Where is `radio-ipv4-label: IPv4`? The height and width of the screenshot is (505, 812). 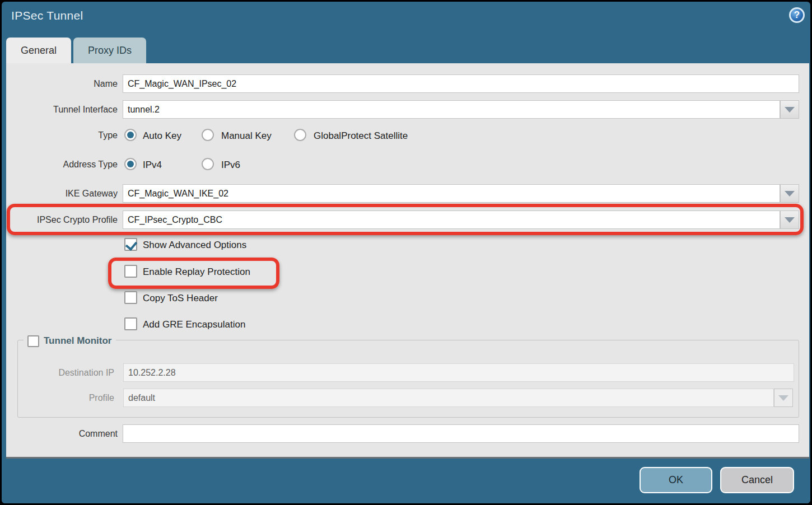
radio-ipv4-label: IPv4 is located at coordinates (152, 165).